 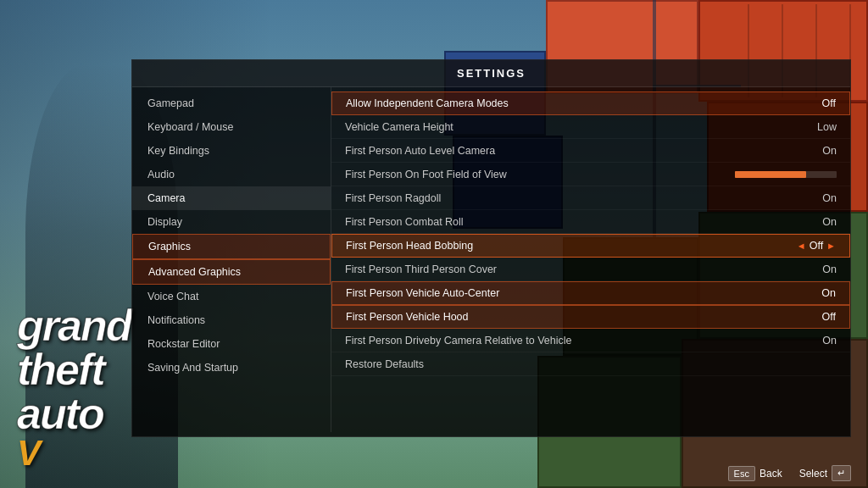 I want to click on setting-value-vehicle-hood: Off, so click(x=819, y=317).